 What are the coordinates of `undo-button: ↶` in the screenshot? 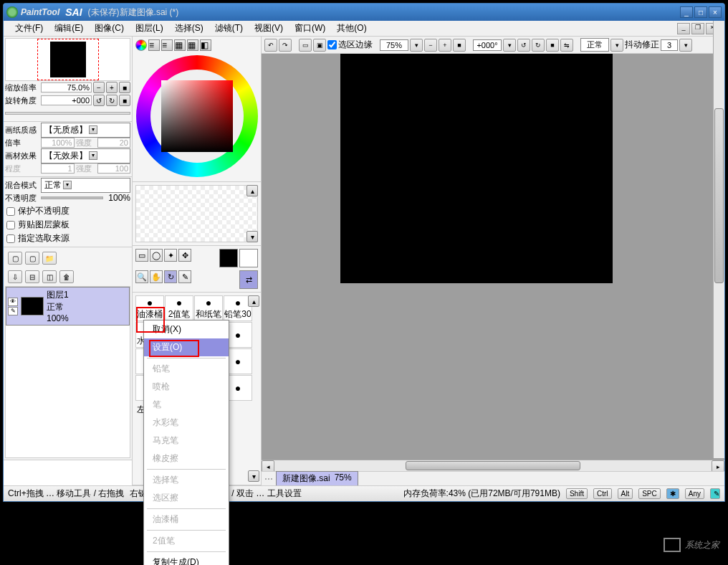 It's located at (271, 45).